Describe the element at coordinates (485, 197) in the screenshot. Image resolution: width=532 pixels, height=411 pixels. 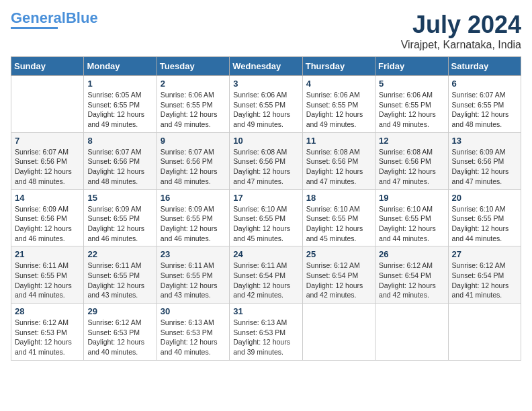
I see `day-number: 20` at that location.